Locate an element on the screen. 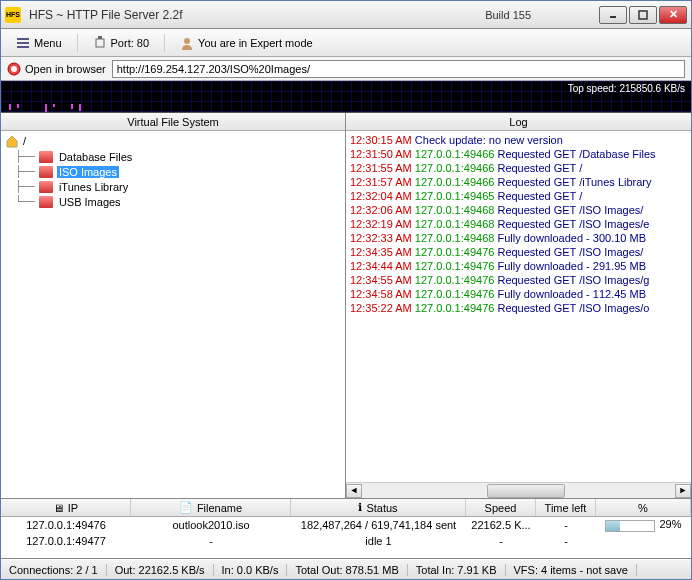 The image size is (692, 580). log-row: 12:34:55 AM 127.0.0.1:49476 Requested GE… is located at coordinates (518, 280).